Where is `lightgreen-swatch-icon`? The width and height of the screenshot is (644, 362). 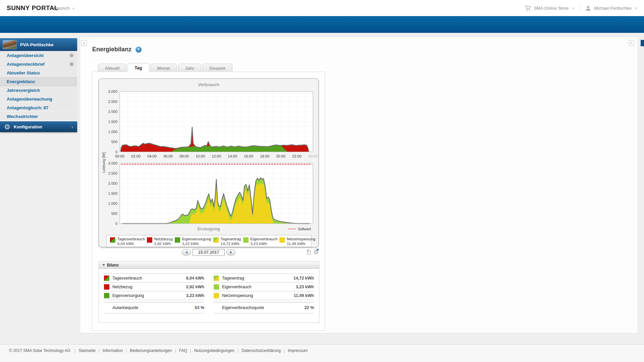
lightgreen-swatch-icon is located at coordinates (246, 240).